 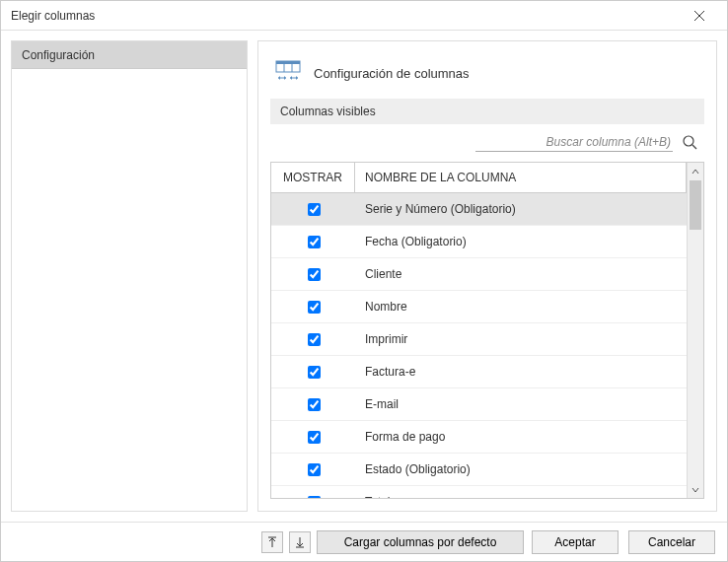 I want to click on table-row: Estado (Obligatorio), so click(x=479, y=469).